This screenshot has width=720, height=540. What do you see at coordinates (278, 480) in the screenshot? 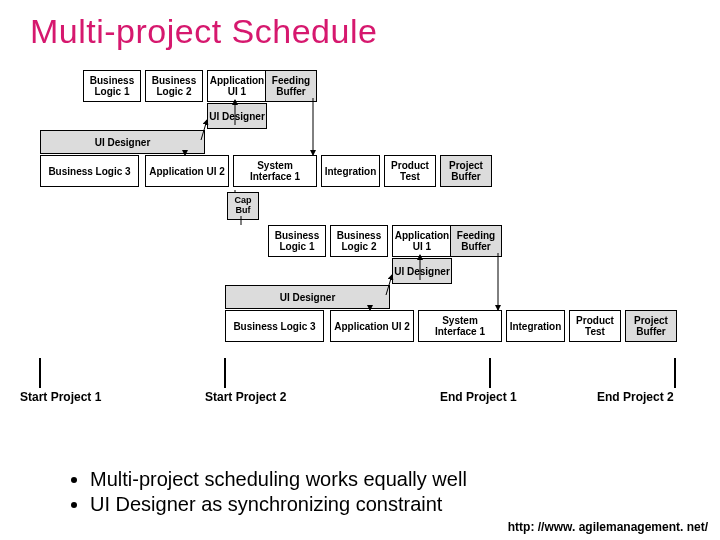
I see `bullet-1: Multi-project scheduling works equally w…` at bounding box center [278, 480].